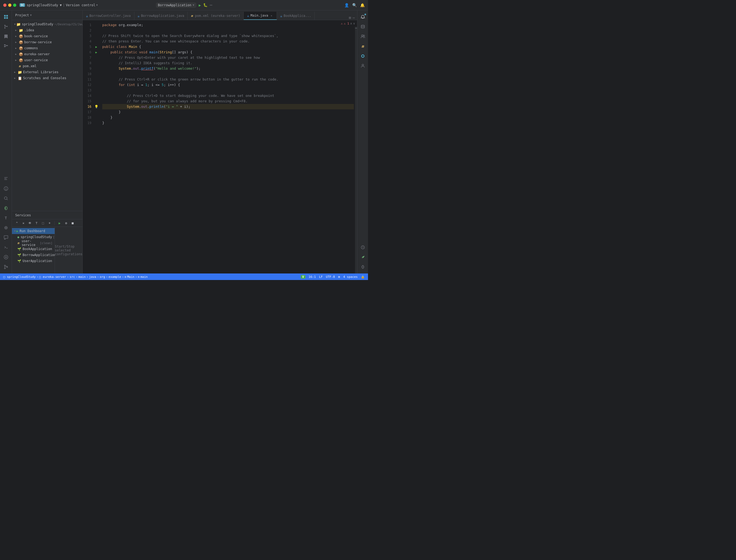  What do you see at coordinates (23, 223) in the screenshot?
I see `services-close: ✕` at bounding box center [23, 223].